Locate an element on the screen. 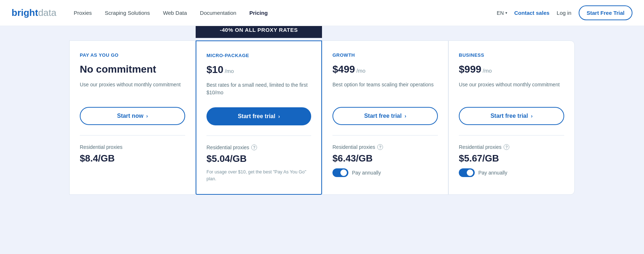  micro-note: For usage over $10, get the best "Pay As… is located at coordinates (259, 176).